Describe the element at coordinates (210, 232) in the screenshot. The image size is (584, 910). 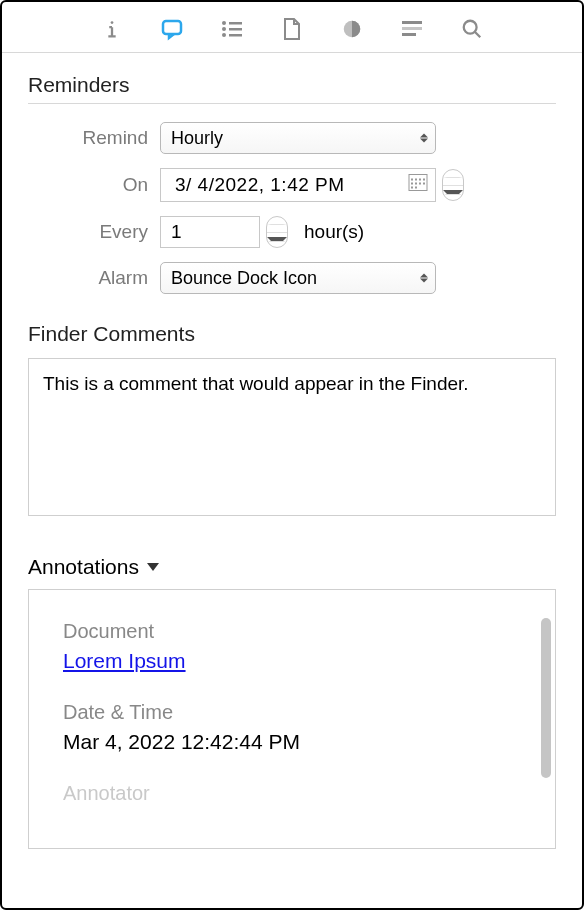
I see `every-input: 1` at that location.